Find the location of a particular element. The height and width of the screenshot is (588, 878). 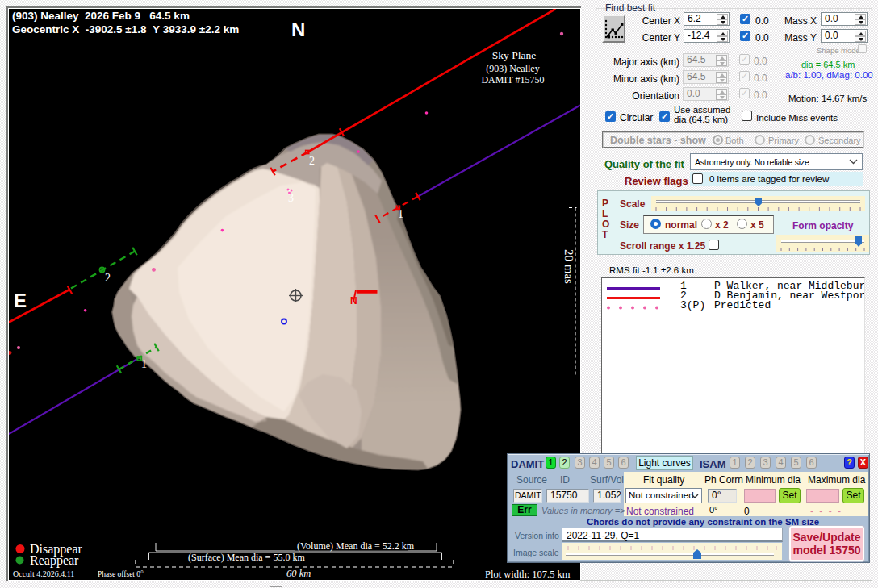

svg-text: Reappear is located at coordinates (55, 561).